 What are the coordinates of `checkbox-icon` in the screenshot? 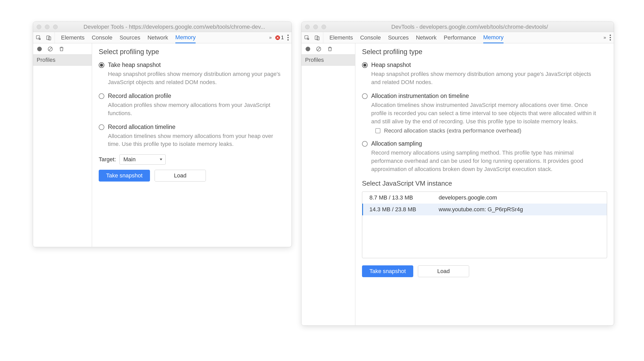 It's located at (378, 131).